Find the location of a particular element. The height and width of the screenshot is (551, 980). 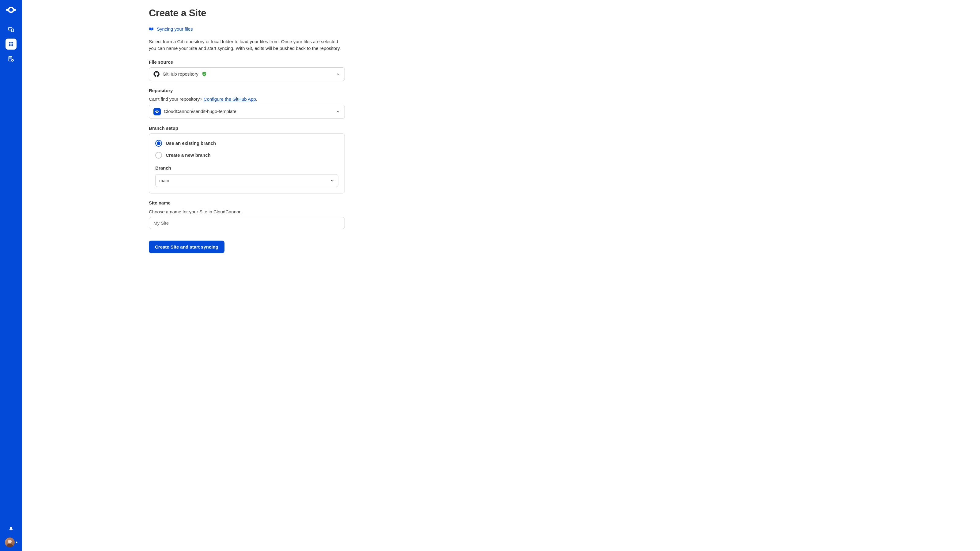

doc-link-text: Syncing your files is located at coordinates (175, 29).